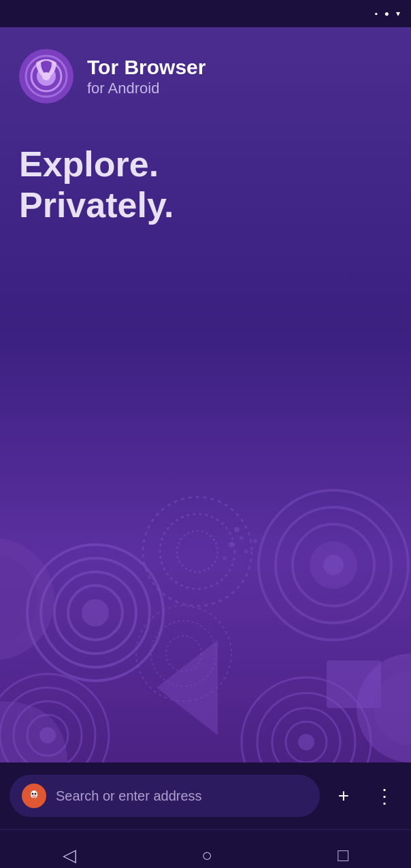 This screenshot has width=411, height=868. What do you see at coordinates (398, 14) in the screenshot?
I see `wifi-icon: ▾` at bounding box center [398, 14].